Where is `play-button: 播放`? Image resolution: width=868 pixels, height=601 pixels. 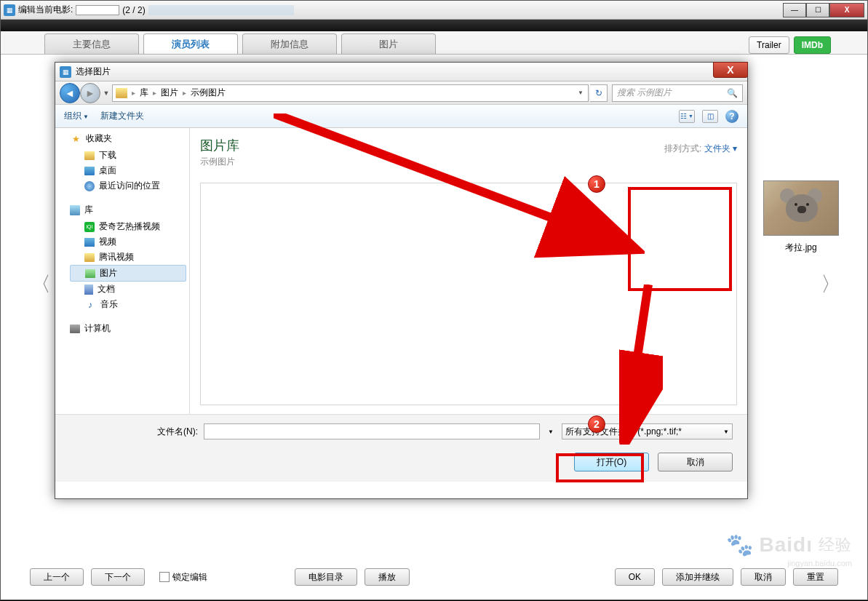 play-button: 播放 is located at coordinates (387, 577).